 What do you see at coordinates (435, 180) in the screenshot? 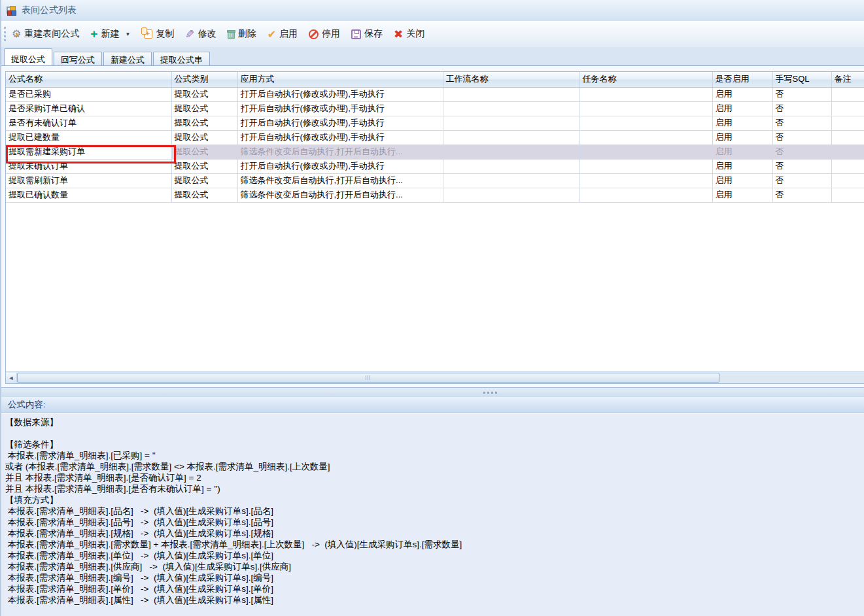
I see `table-row: 提取需刷新订单提取公式筛选条件改变后自动执行,打开后自动执行...启用否` at bounding box center [435, 180].